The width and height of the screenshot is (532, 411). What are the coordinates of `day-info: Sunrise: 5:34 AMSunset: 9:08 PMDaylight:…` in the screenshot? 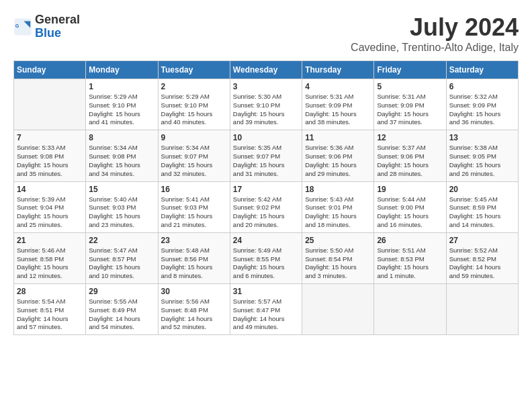 It's located at (122, 161).